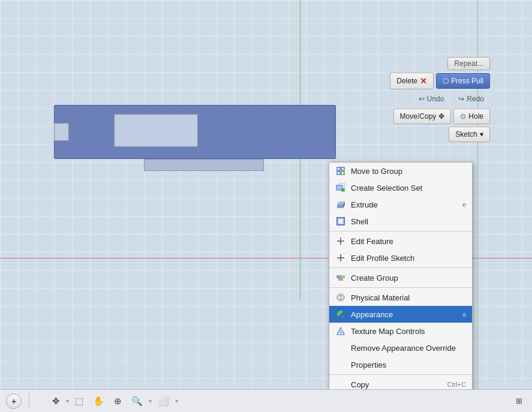  I want to click on menu-label-shell: Shell, so click(360, 222).